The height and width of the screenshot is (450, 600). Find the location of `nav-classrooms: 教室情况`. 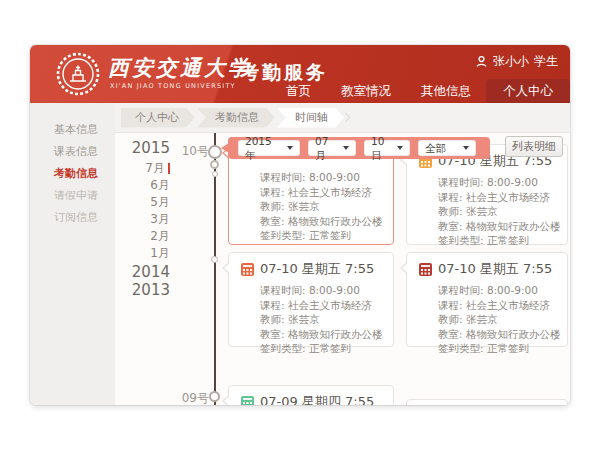

nav-classrooms: 教室情况 is located at coordinates (366, 91).